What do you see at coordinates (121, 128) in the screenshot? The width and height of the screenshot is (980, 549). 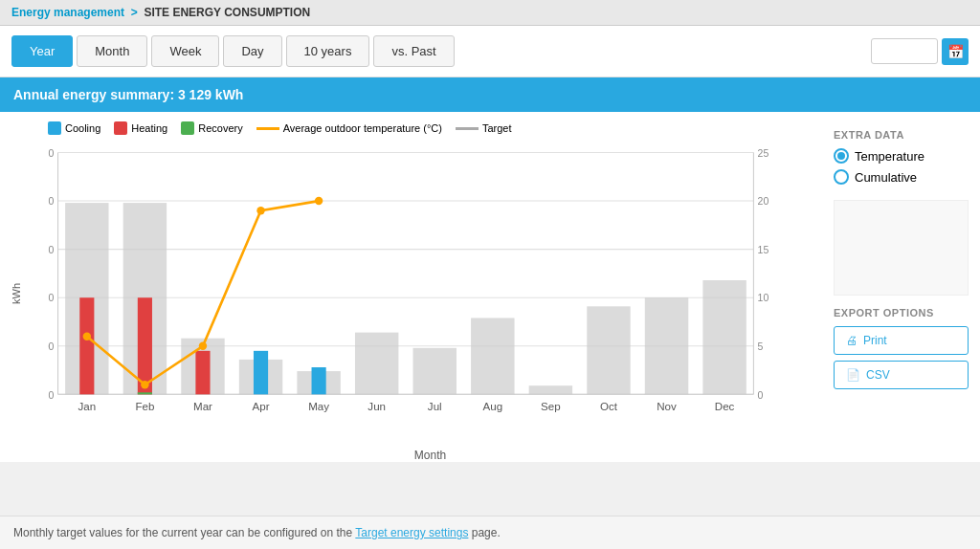 I see `heating-color-swatch` at bounding box center [121, 128].